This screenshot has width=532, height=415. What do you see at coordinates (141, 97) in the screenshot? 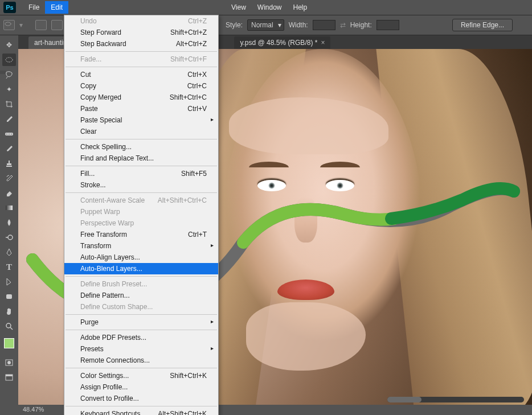
I see `menu-copy-merged: Copy MergedShift+Ctrl+C` at bounding box center [141, 97].